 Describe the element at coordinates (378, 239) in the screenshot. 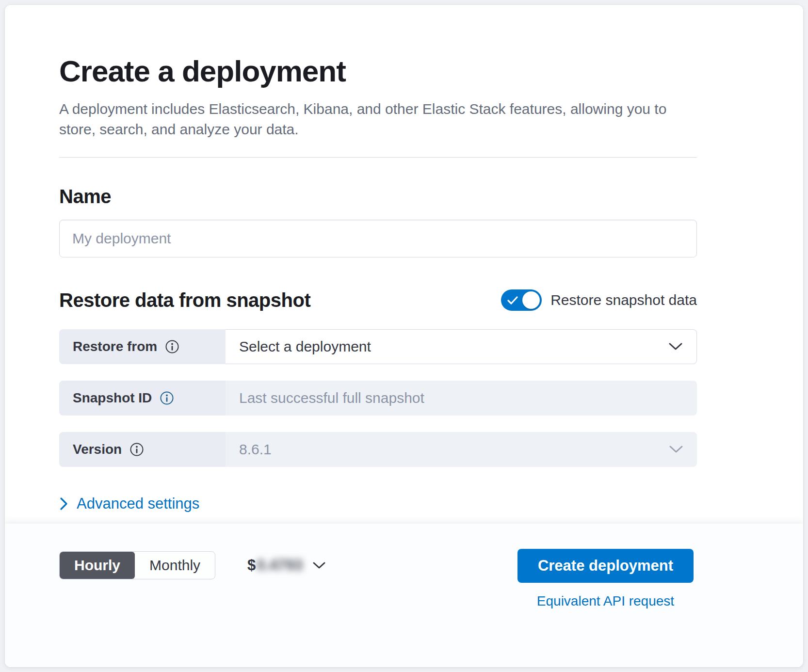

I see `deployment-name-input` at that location.